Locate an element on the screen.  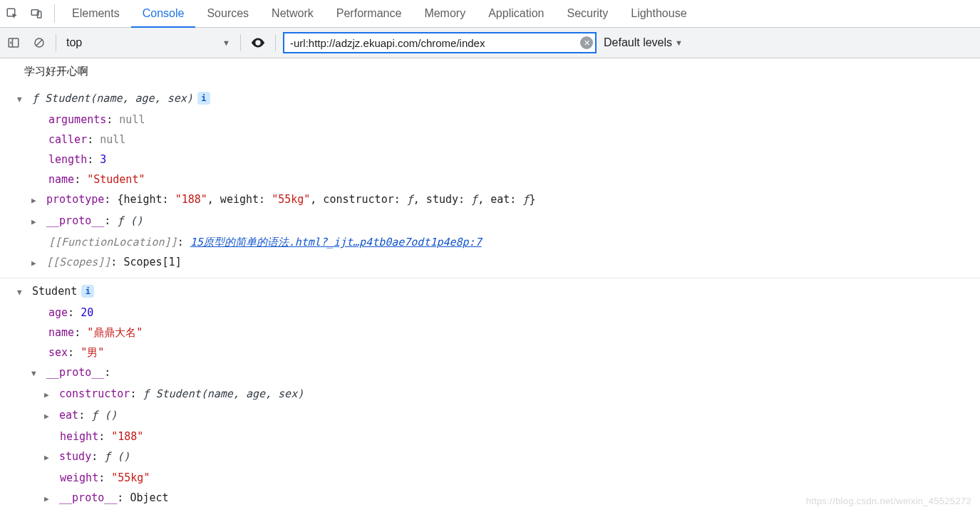
source-link: 15原型的简单的语法.html?_ijt…p4tb0ae7odt1p4e8p:7 is located at coordinates (336, 242).